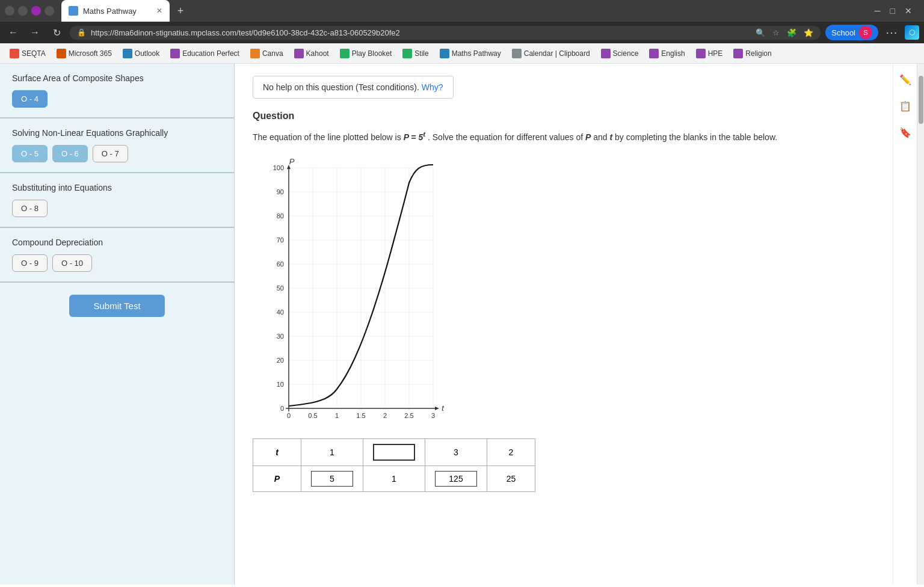 The height and width of the screenshot is (587, 924). Describe the element at coordinates (905, 324) in the screenshot. I see `right-sidebar: ✏️ 📋 🔖` at that location.